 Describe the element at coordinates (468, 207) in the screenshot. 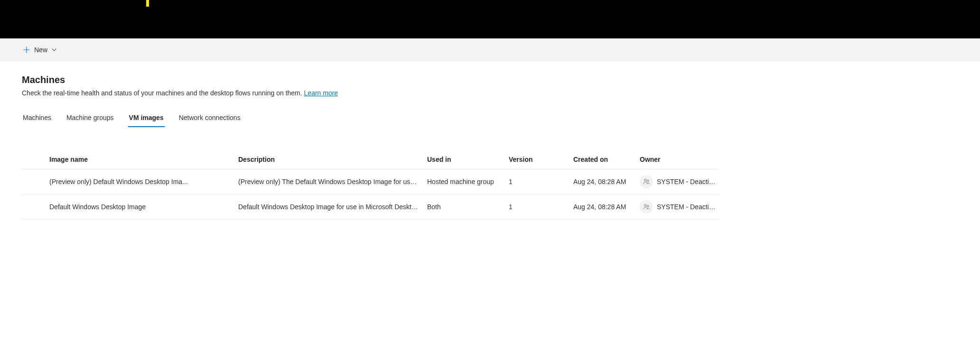

I see `cell-used-in: Both` at that location.